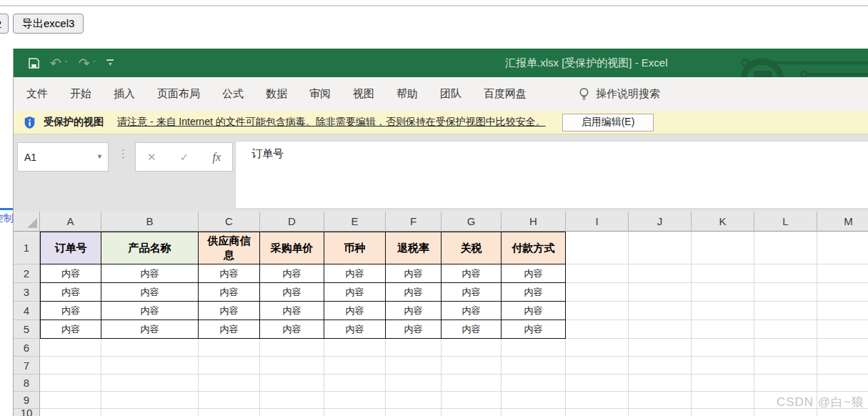 The height and width of the screenshot is (416, 868). What do you see at coordinates (71, 311) in the screenshot?
I see `cell-A4: 内容` at bounding box center [71, 311].